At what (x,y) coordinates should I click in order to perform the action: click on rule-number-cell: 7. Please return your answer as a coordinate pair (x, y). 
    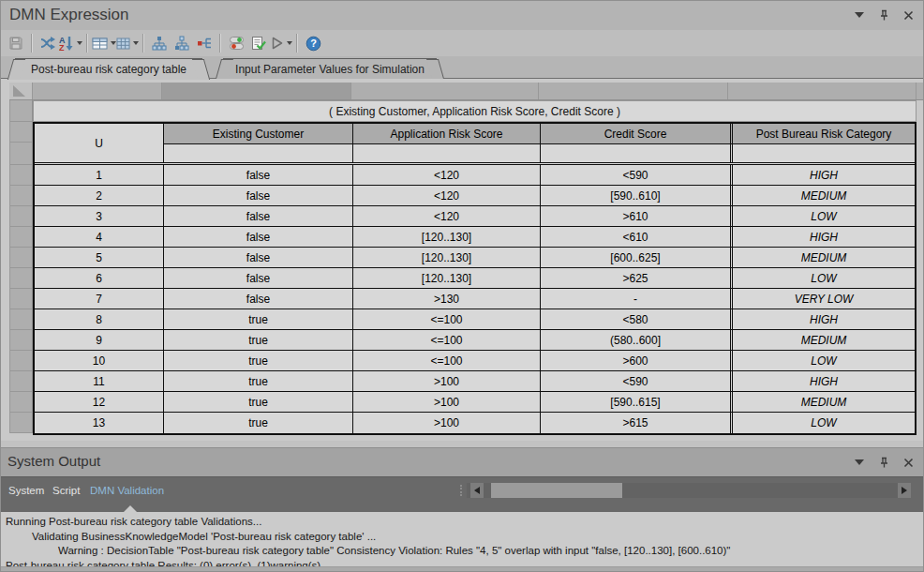
    Looking at the image, I should click on (99, 298).